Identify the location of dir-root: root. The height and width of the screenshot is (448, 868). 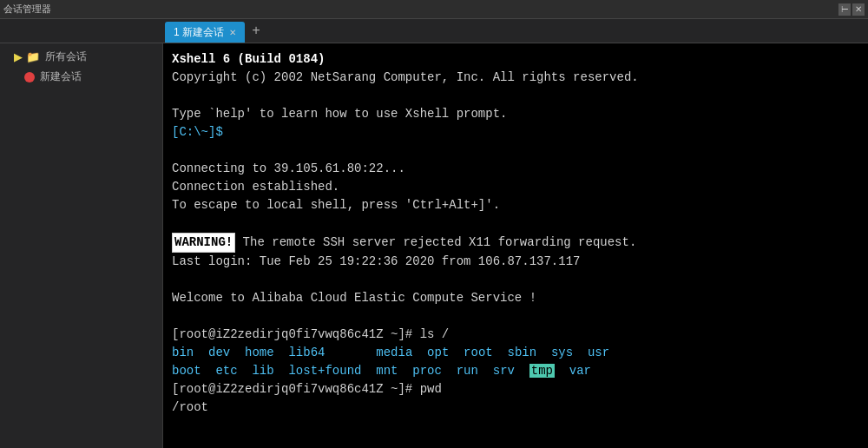
(485, 352).